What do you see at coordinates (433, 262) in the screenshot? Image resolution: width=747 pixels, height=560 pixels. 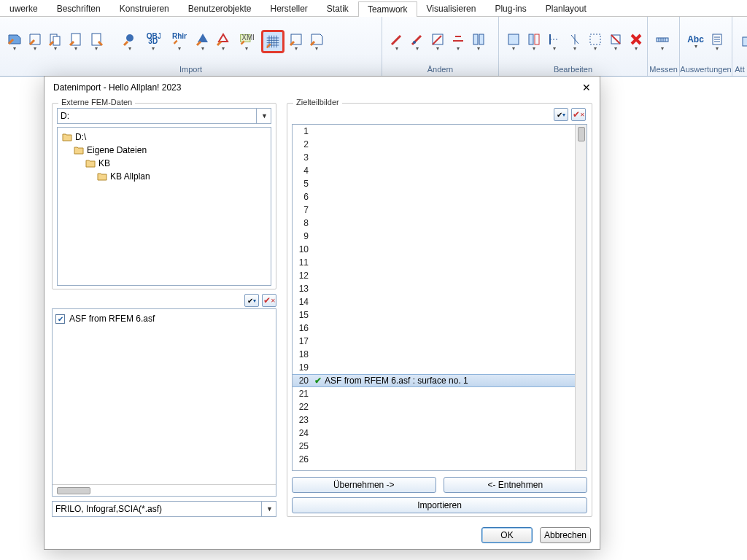 I see `ziel-row: 11` at bounding box center [433, 262].